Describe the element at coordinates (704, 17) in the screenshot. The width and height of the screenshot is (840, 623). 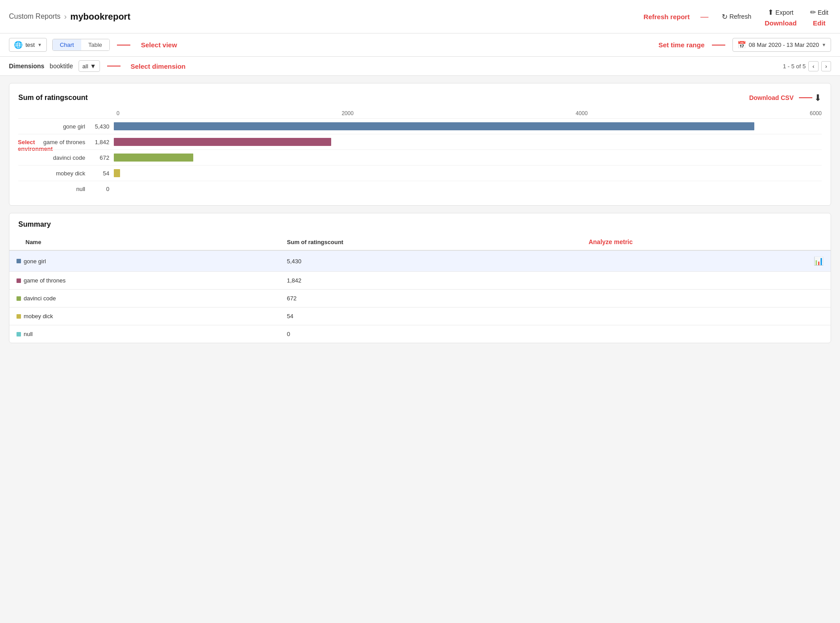
I see `arrow-icon: —` at that location.